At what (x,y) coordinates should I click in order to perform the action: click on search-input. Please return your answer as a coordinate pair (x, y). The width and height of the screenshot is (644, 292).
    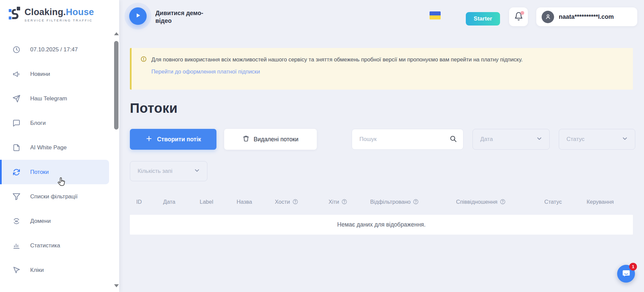
    Looking at the image, I should click on (404, 139).